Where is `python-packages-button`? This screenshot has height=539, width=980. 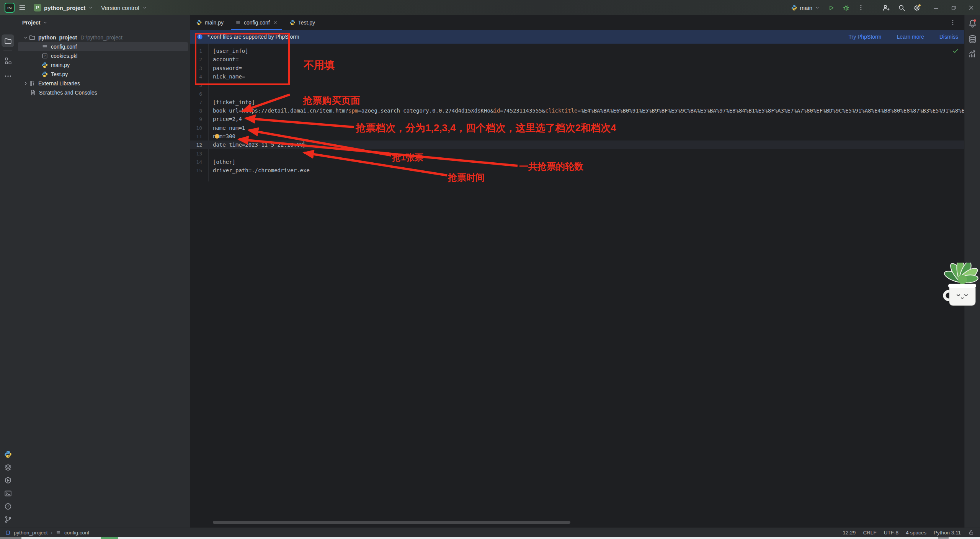
python-packages-button is located at coordinates (8, 467).